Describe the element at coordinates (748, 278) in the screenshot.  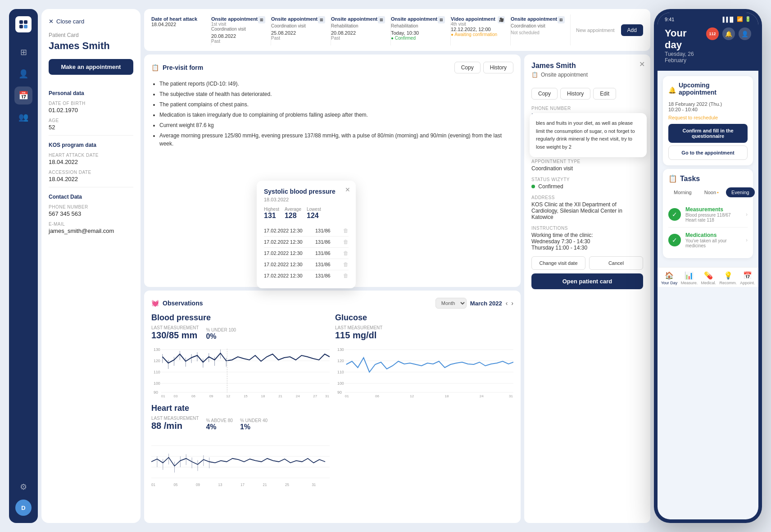
I see `mobile-nav-appoint: 📅 Appoint.` at that location.